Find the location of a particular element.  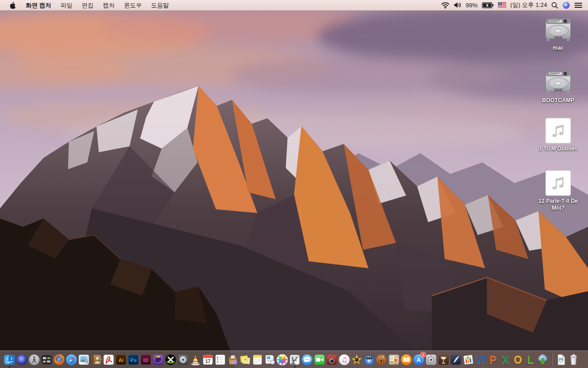

dock-stickies is located at coordinates (245, 360).